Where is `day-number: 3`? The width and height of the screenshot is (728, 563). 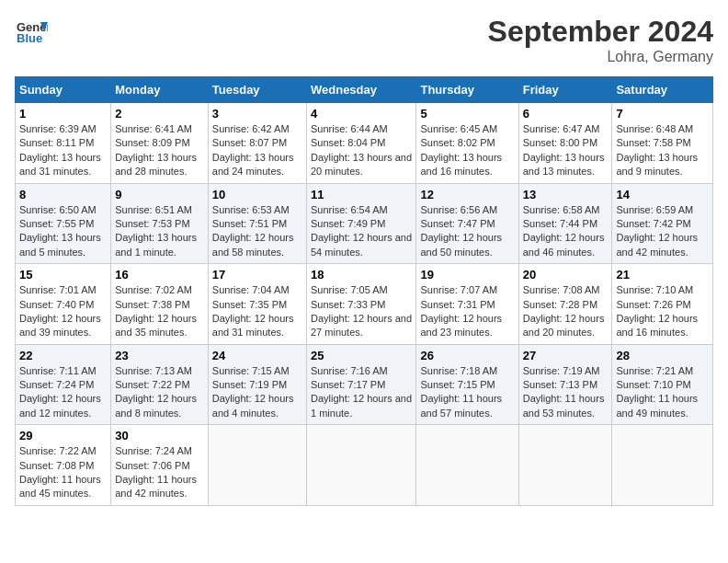
day-number: 3 is located at coordinates (257, 114).